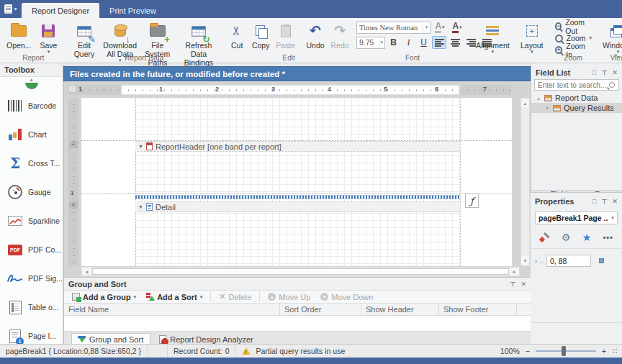 This screenshot has width=622, height=364. Describe the element at coordinates (455, 43) in the screenshot. I see `align-center-icon` at that location.